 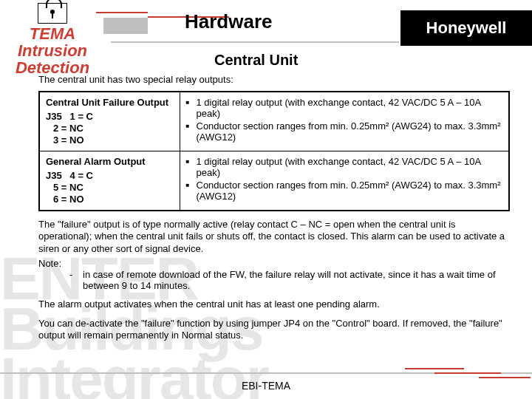 What do you see at coordinates (109, 188) in the screenshot?
I see `connector-codes: J35 4 = C 5 = NC 6 = NO` at bounding box center [109, 188].